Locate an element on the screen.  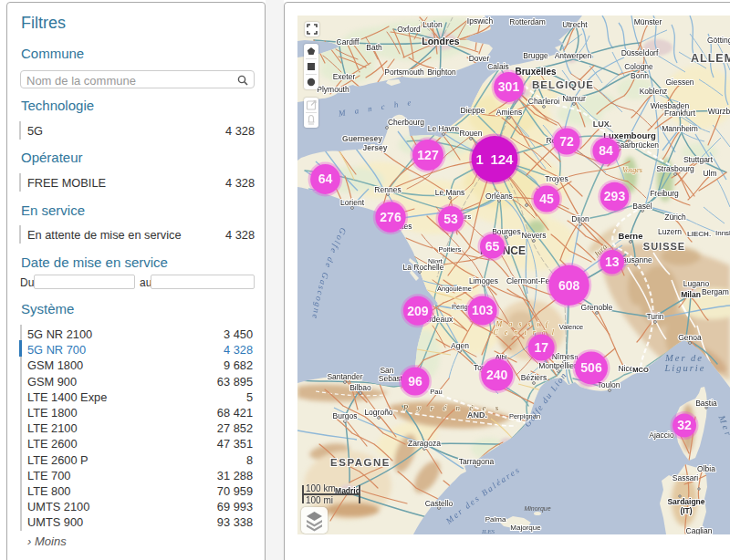
svg-text: Logroño is located at coordinates (378, 412).